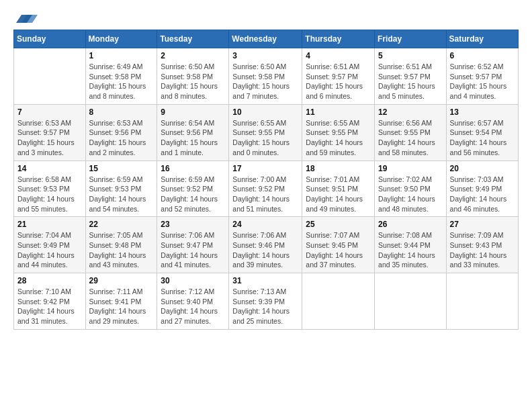 This screenshot has width=532, height=411. I want to click on day-info: Sunrise: 6:59 AMSunset: 9:52 PMDaylight:…, so click(193, 195).